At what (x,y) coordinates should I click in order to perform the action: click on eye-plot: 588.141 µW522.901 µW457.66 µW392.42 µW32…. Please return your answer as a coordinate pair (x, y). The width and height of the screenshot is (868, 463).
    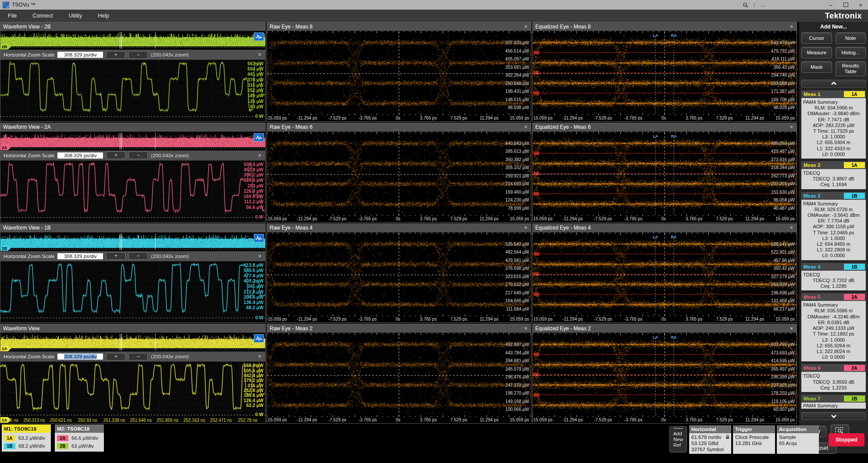
    Looking at the image, I should click on (665, 278).